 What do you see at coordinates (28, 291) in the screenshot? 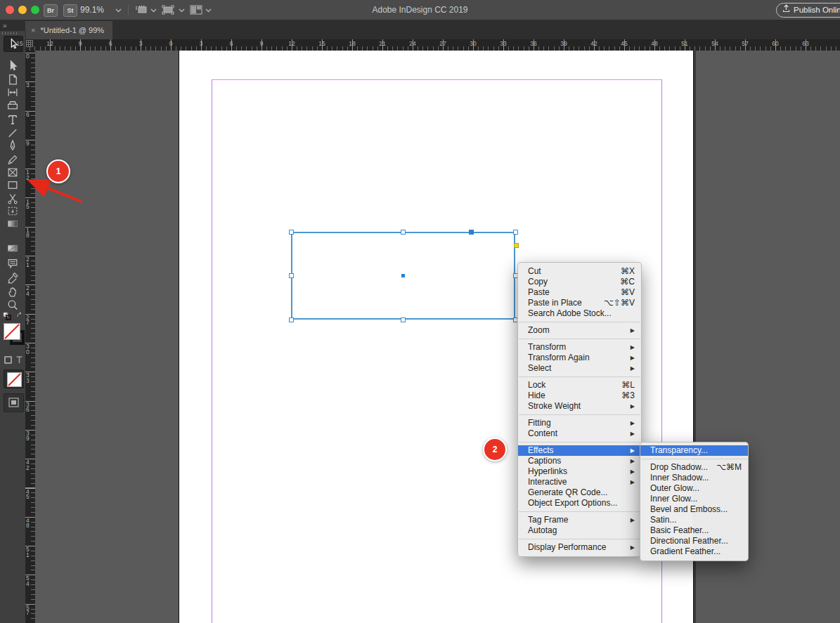
I see `vruler-label: 2 4` at bounding box center [28, 291].